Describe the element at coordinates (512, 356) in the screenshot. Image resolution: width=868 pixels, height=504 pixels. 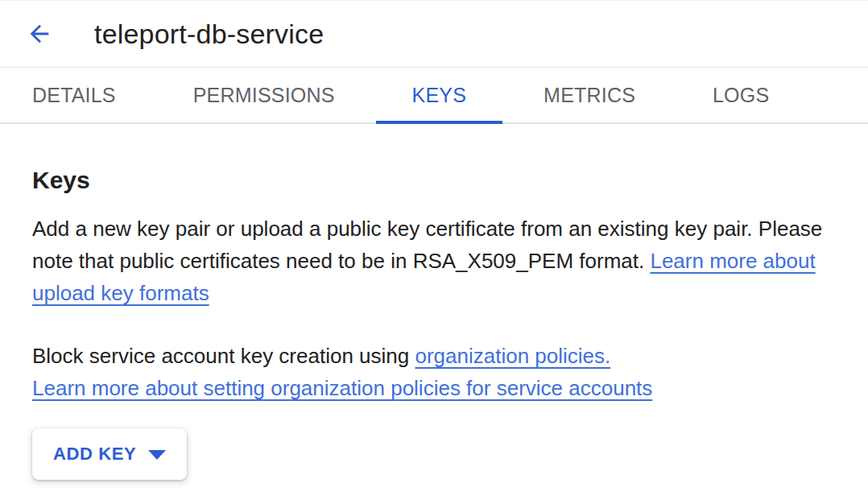
I see `organization-policies-link: organization policies.` at that location.